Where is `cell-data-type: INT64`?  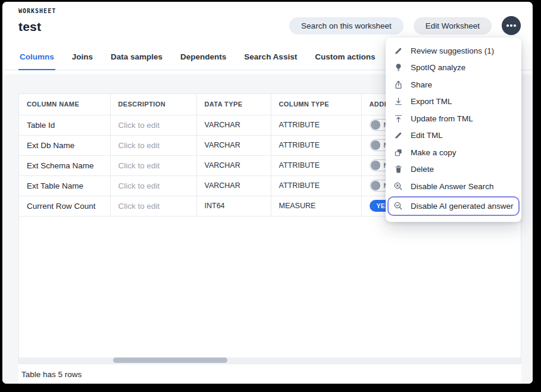 cell-data-type: INT64 is located at coordinates (233, 206).